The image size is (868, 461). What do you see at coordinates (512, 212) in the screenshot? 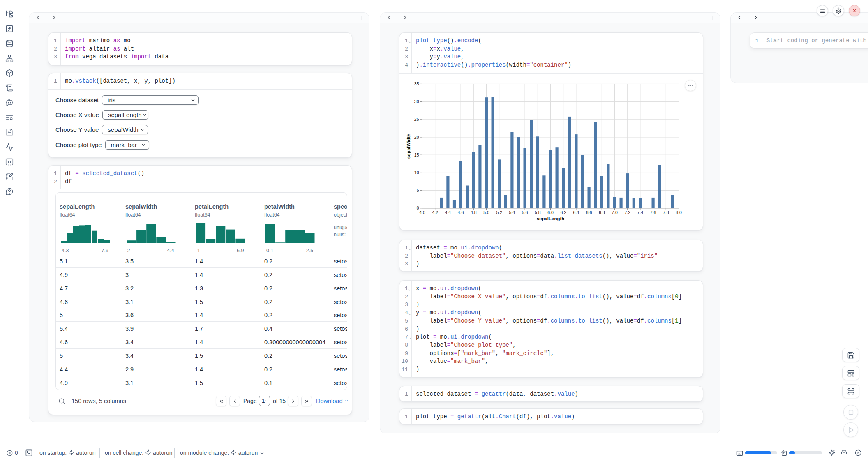
I see `svg-text: 5.4` at bounding box center [512, 212].